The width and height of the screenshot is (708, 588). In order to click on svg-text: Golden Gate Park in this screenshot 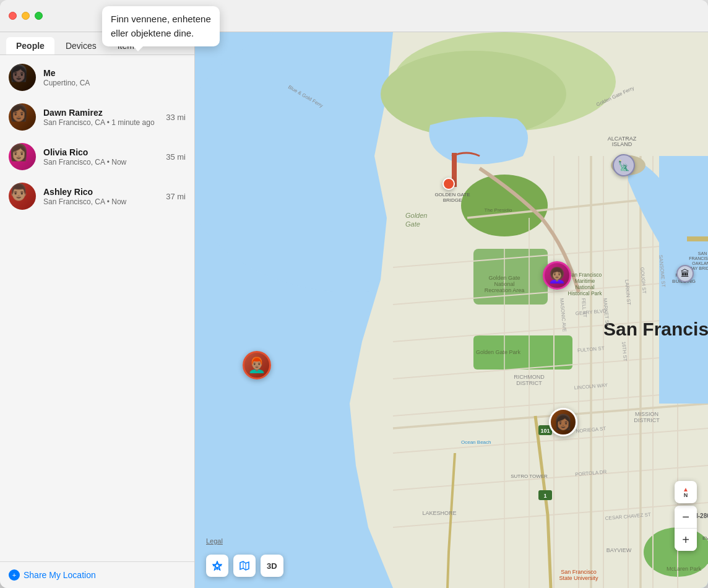, I will do `click(499, 352)`.